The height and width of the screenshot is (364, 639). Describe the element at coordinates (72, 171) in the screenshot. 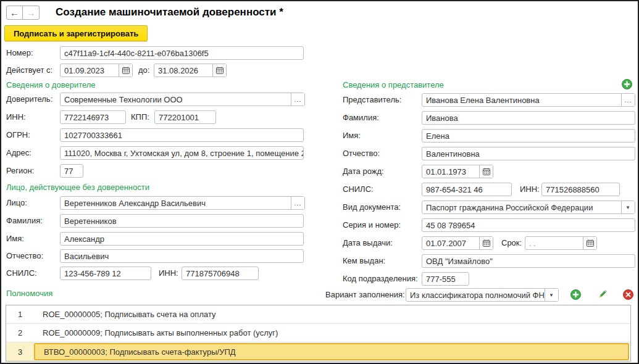

I see `principal-region-input: 77` at that location.